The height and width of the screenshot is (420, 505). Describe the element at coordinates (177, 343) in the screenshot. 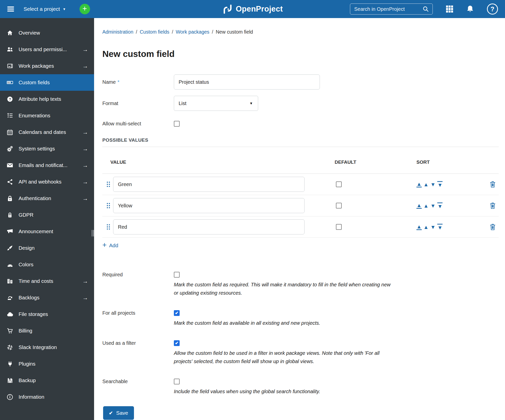

I see `used-as-a-filter-checkbox` at that location.